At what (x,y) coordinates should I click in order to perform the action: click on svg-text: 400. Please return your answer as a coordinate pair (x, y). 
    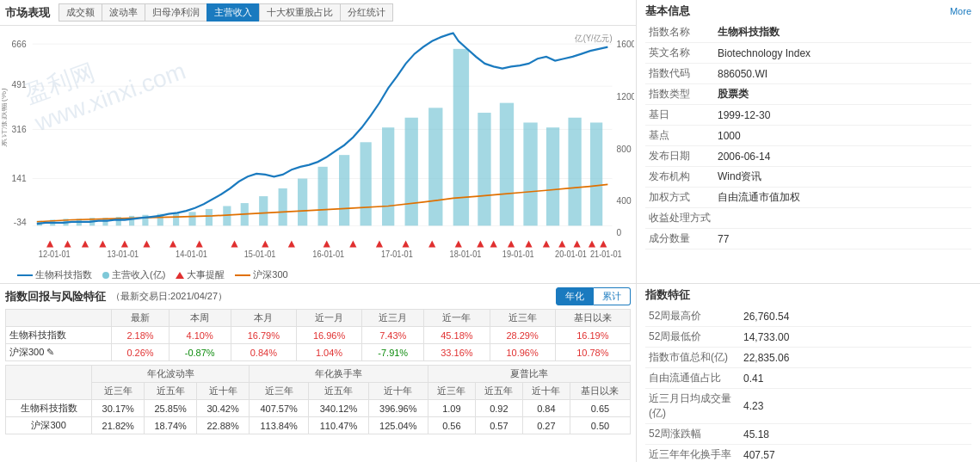
    Looking at the image, I should click on (625, 201).